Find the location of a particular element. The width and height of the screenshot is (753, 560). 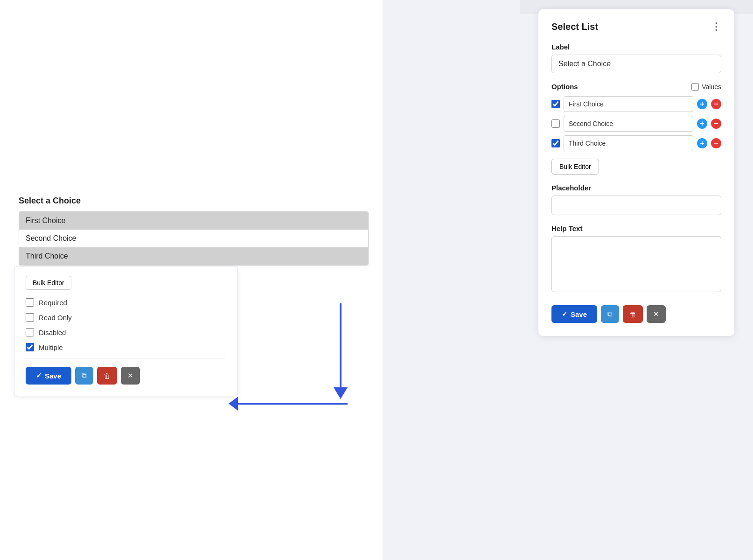

bulk-editor-button: Bulk Editor is located at coordinates (575, 167).